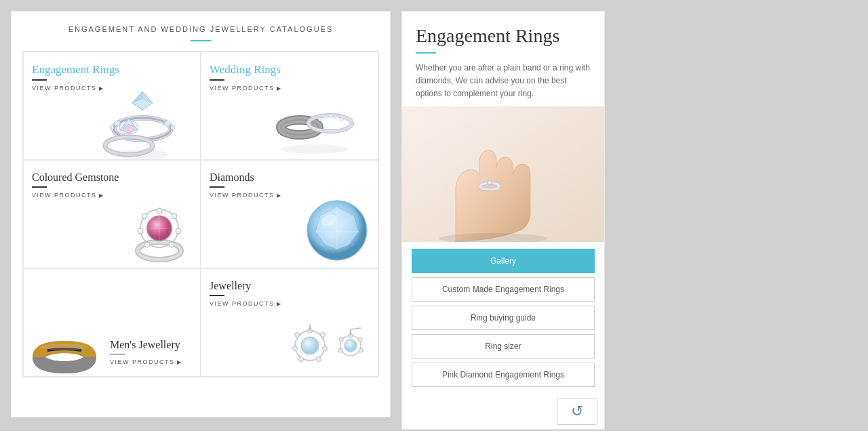  What do you see at coordinates (290, 106) in the screenshot?
I see `wedding-rings-cell: Wedding Rings VIEW PRODUCTS` at bounding box center [290, 106].